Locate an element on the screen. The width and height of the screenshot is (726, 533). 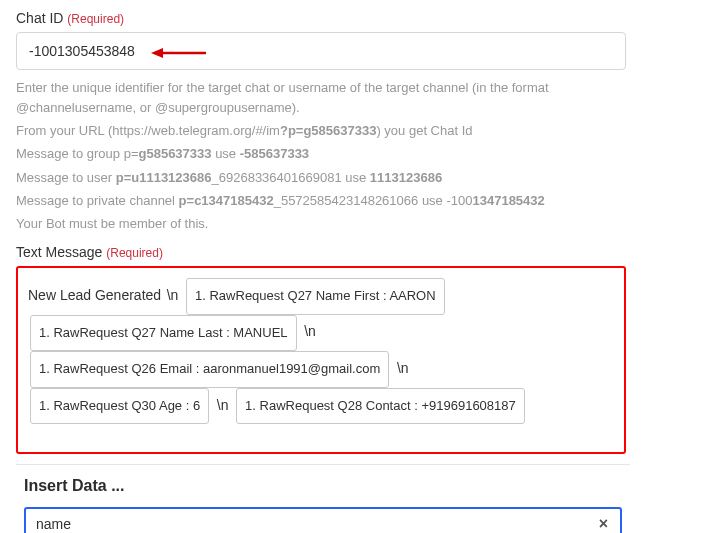
data-pill-contact: 1. RawRequest Q28 Contact : +91969160818… is located at coordinates (380, 406).